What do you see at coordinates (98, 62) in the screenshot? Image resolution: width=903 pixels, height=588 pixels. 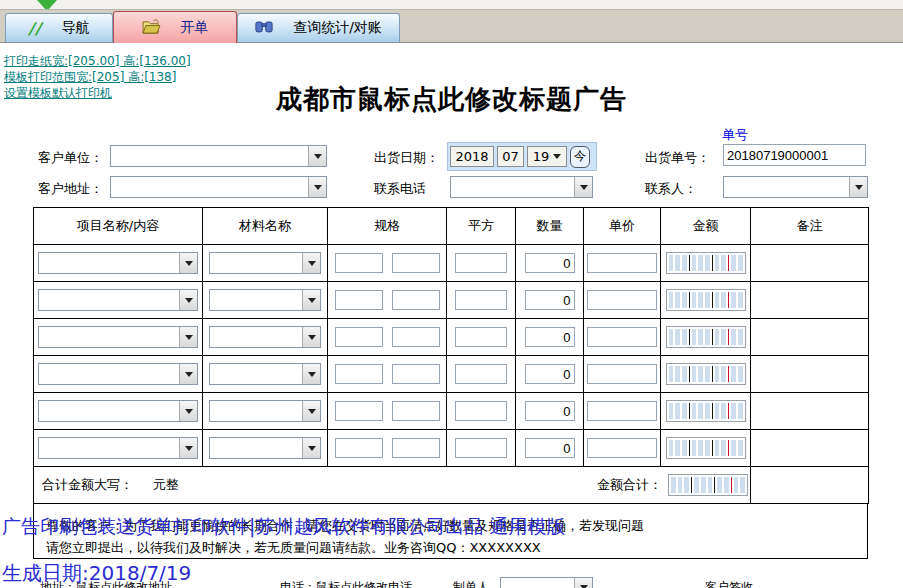 I see `print-paper-size-link: 打印走纸宽:[205.00] 高:[136.00]` at bounding box center [98, 62].